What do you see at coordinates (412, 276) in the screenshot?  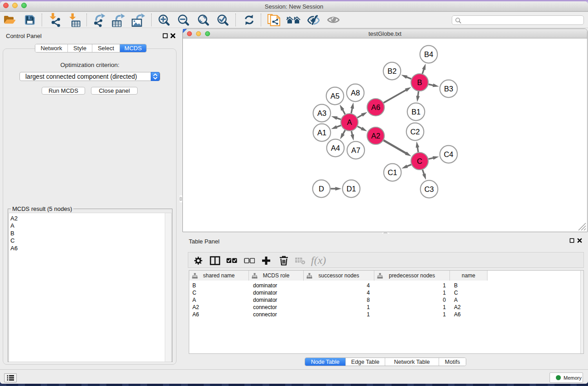 I see `column-header-predecessor-nodes: predecessor nodes` at bounding box center [412, 276].